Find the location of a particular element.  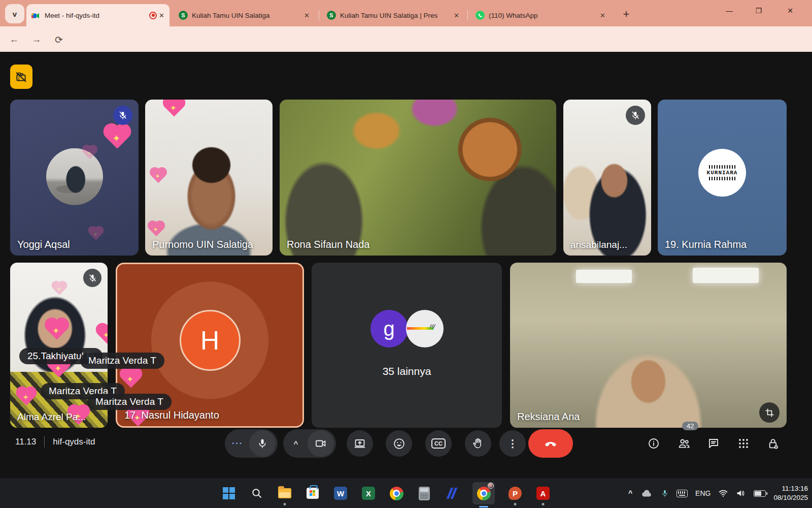

store-bag-icon is located at coordinates (313, 493).